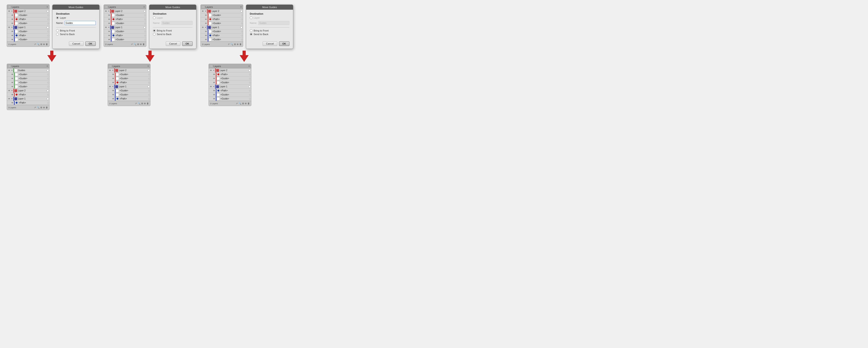 The width and height of the screenshot is (868, 348). I want to click on cancel-button-3: Cancel, so click(270, 44).